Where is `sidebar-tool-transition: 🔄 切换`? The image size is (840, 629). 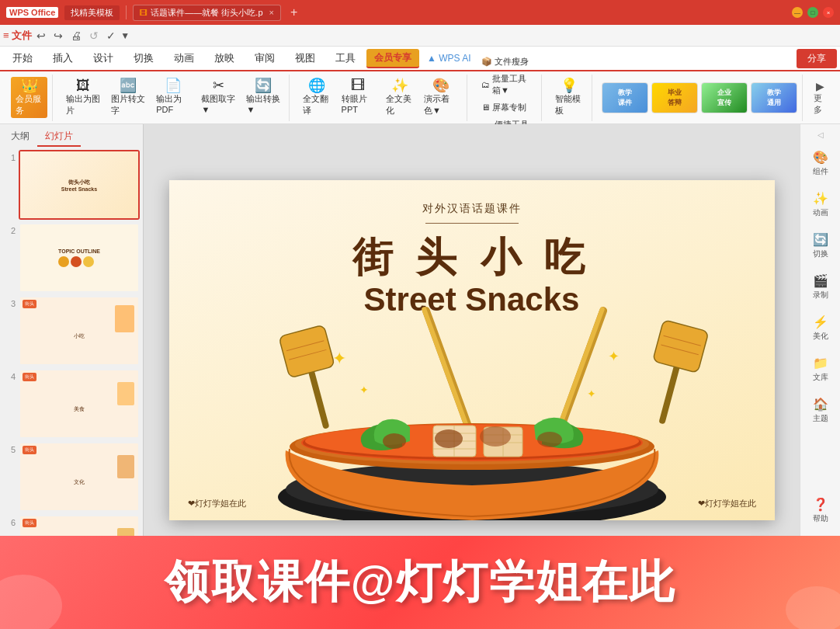
sidebar-tool-transition: 🔄 切换 is located at coordinates (821, 245).